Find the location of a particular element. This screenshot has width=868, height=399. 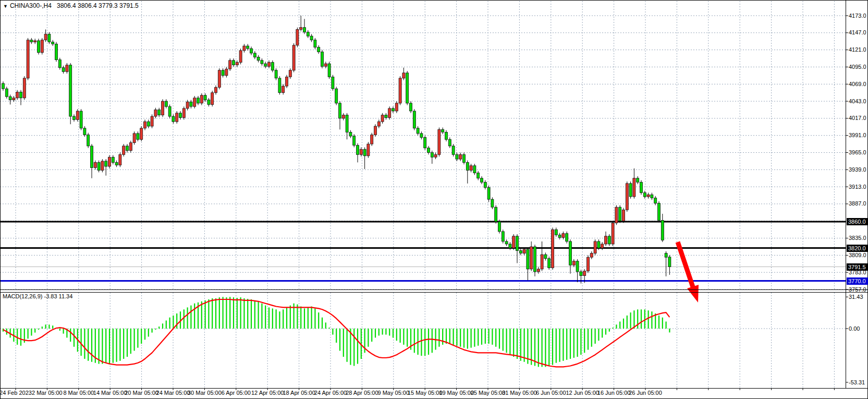

price-tick-label: 3809.0 is located at coordinates (858, 256).